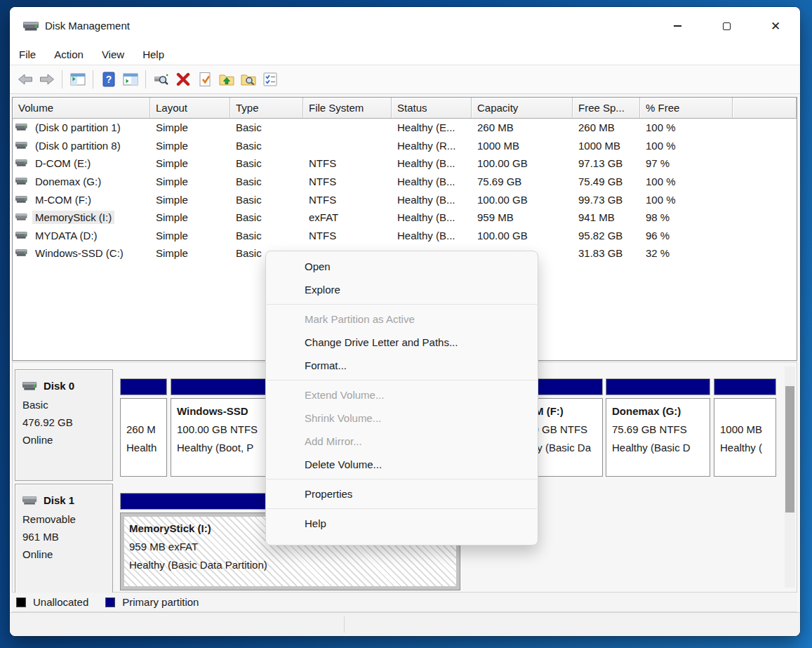 The height and width of the screenshot is (648, 812). What do you see at coordinates (21, 602) in the screenshot?
I see `unallocated-swatch` at bounding box center [21, 602].